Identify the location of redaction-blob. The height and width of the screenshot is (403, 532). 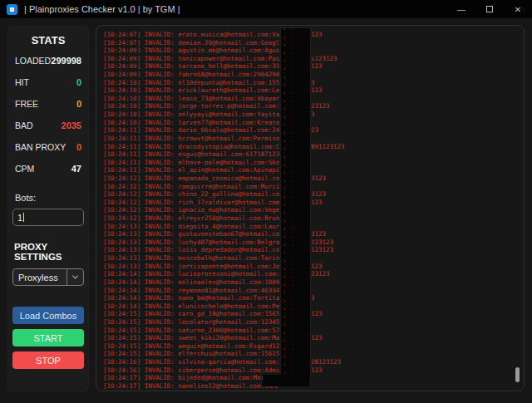
(286, 381).